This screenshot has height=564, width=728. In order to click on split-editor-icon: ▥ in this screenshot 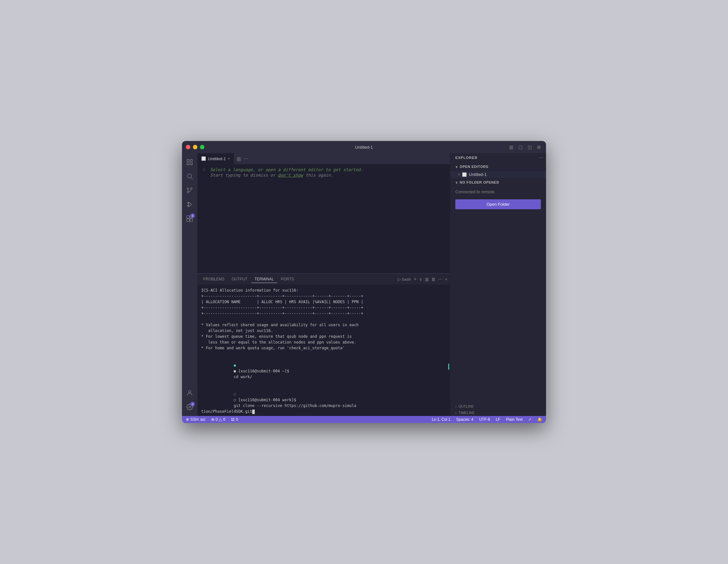, I will do `click(239, 159)`.